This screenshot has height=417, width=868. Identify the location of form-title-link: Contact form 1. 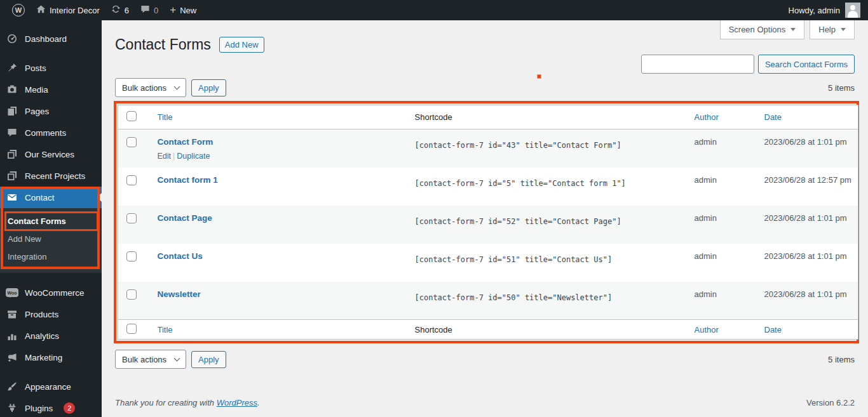
(188, 180).